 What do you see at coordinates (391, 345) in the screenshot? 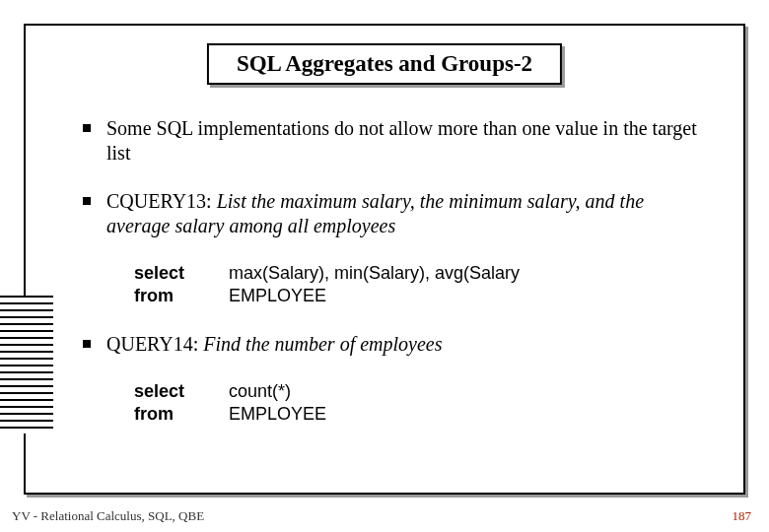
I see `bullet-3: QUERY14: Find the number of employees` at bounding box center [391, 345].